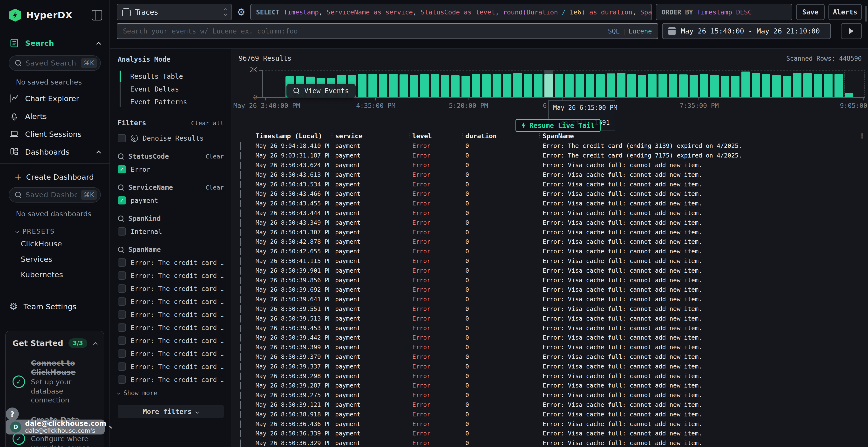  Describe the element at coordinates (550, 271) in the screenshot. I see `table-row: May 26 8:50:39.901 PMpaymentError0Error:…` at that location.